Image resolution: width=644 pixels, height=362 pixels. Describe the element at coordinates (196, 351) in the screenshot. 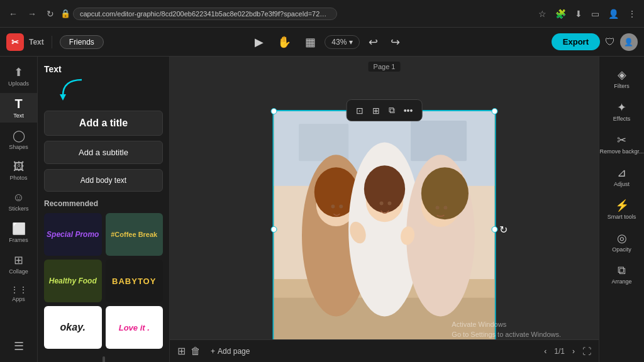

I see `trash-icon: 🗑` at that location.